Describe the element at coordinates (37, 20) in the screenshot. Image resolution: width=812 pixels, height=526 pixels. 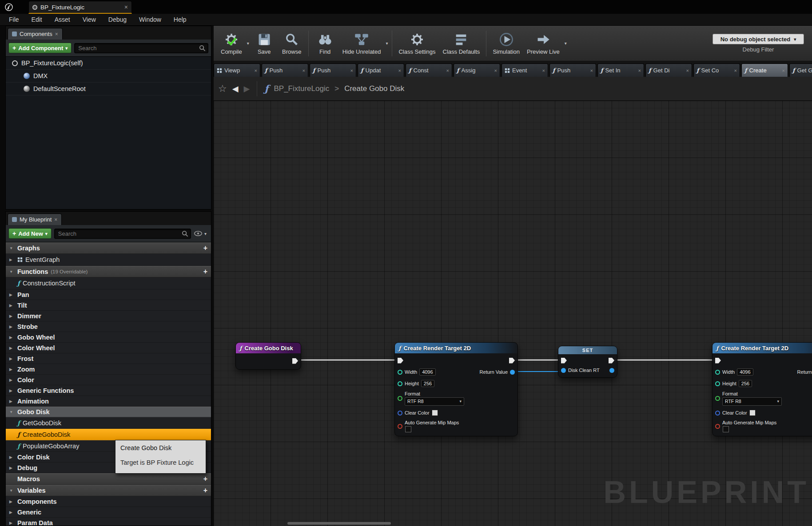
I see `menu-edit: Edit` at that location.